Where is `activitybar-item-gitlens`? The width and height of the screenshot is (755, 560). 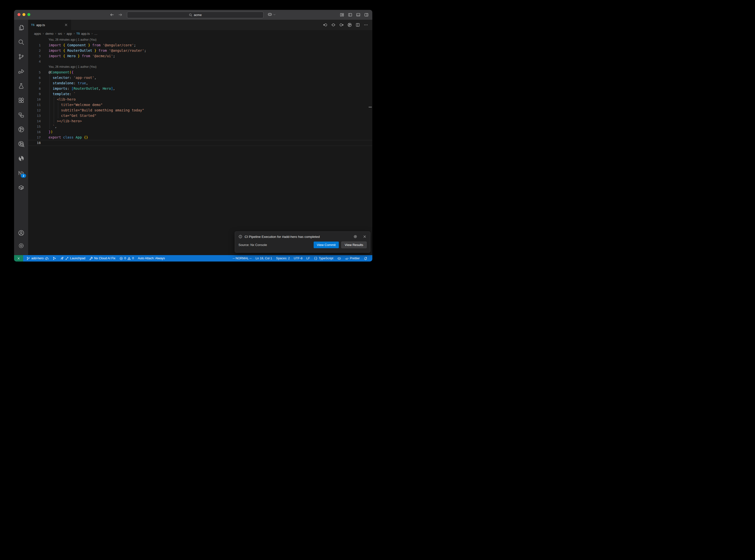
activitybar-item-gitlens is located at coordinates (21, 129).